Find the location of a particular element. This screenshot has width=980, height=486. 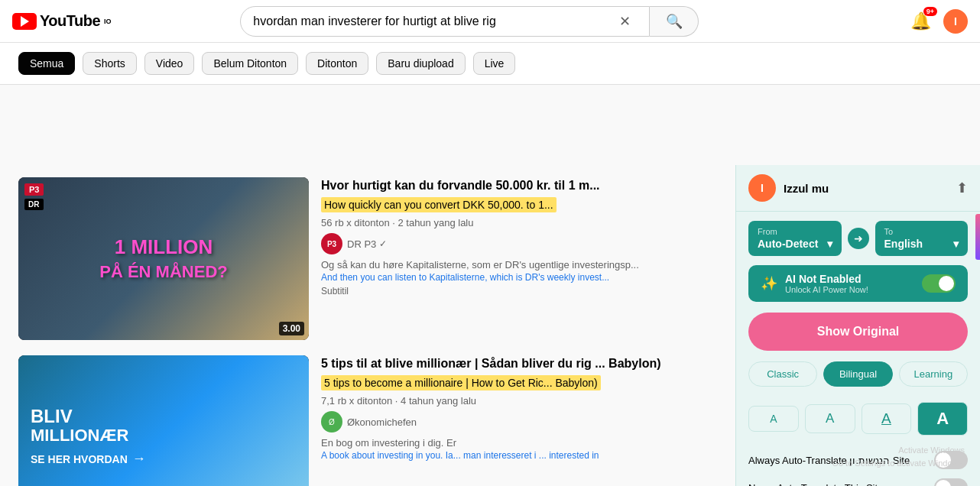

lang-to-value: English ▾ is located at coordinates (922, 244).